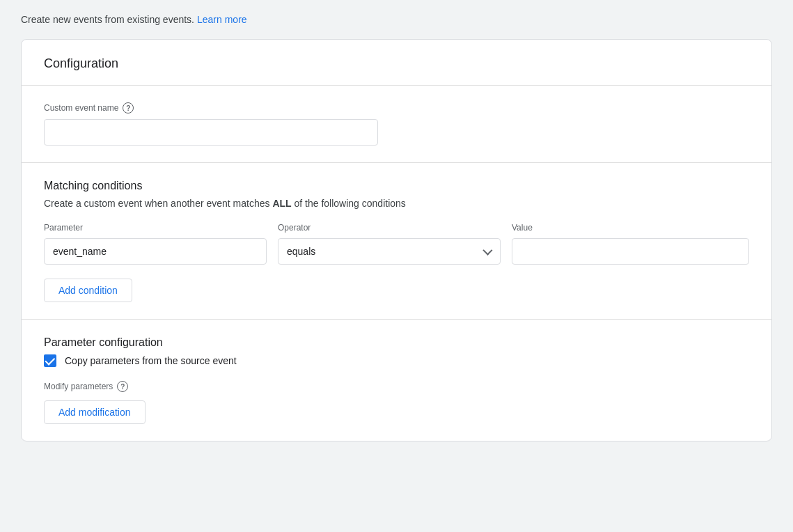  What do you see at coordinates (631, 244) in the screenshot?
I see `value-field-group: Value` at bounding box center [631, 244].